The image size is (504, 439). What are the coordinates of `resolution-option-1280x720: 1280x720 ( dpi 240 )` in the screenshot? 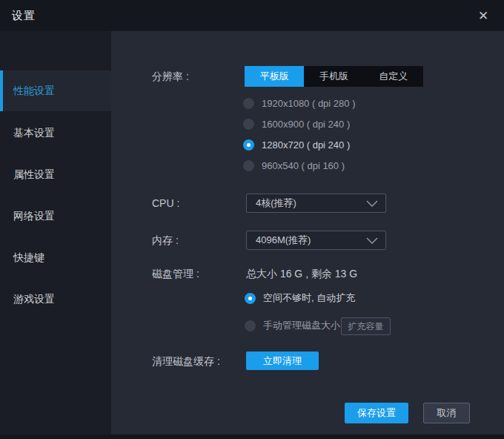 It's located at (296, 145).